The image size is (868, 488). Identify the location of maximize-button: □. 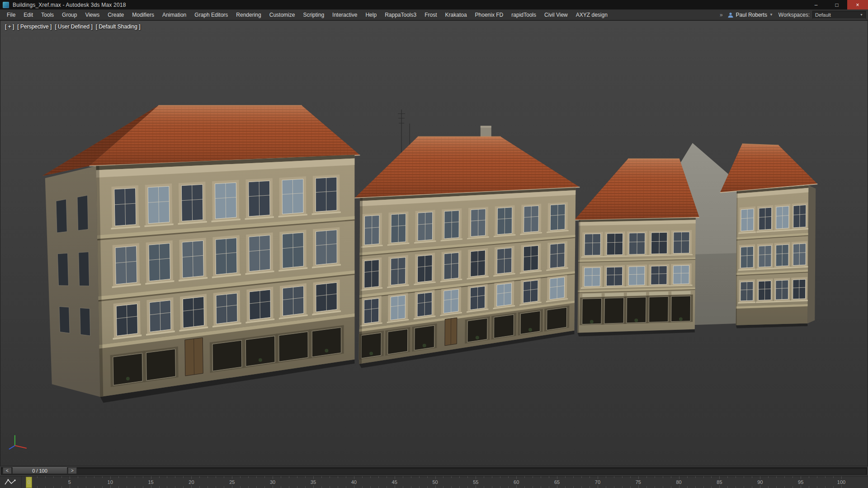
(837, 5).